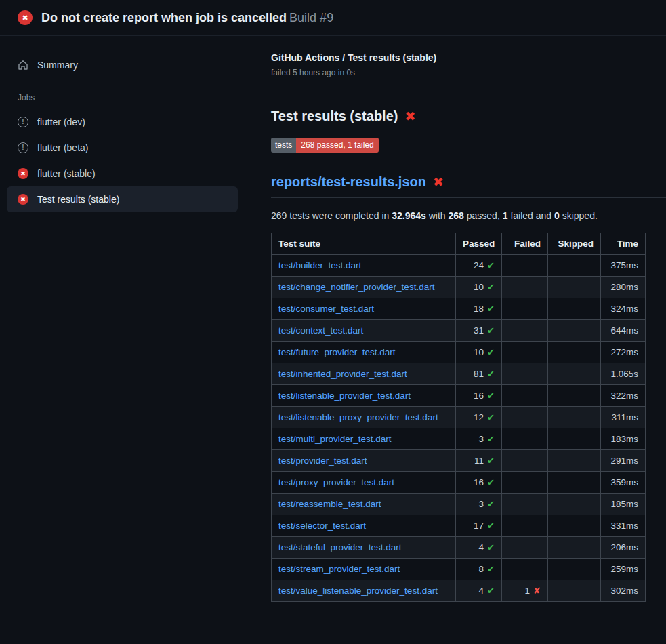  Describe the element at coordinates (25, 18) in the screenshot. I see `run-failed-status-icon: ✖` at that location.